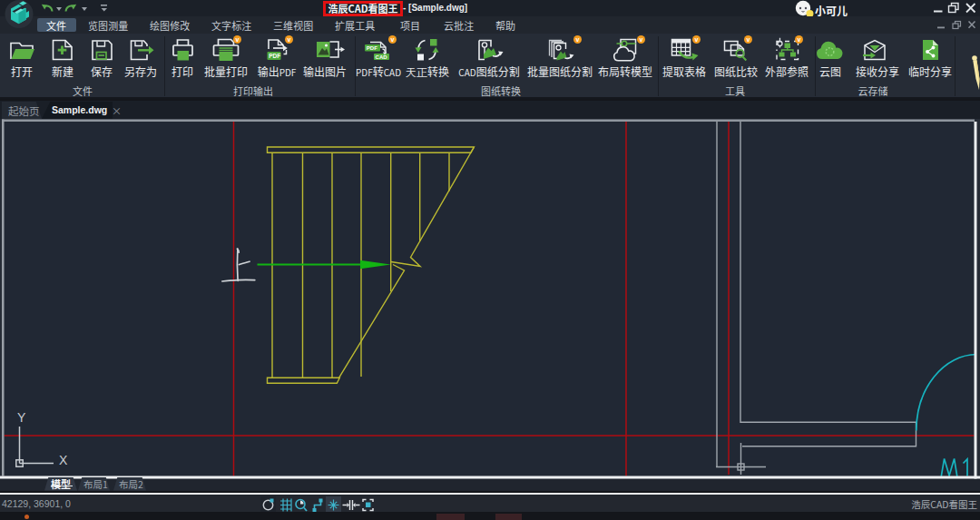 The width and height of the screenshot is (980, 520). Describe the element at coordinates (64, 460) in the screenshot. I see `svg-text: X` at that location.